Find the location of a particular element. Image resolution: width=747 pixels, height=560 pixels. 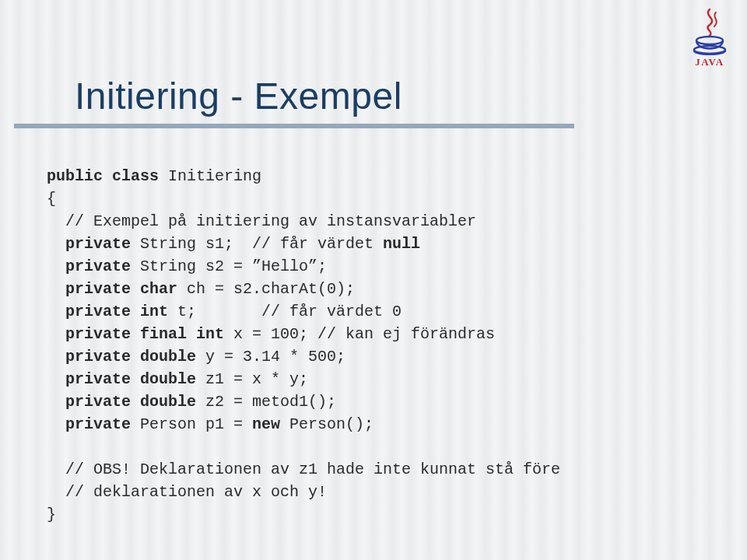

code-line: private final int x = 100; // kan ej för… is located at coordinates (271, 334).